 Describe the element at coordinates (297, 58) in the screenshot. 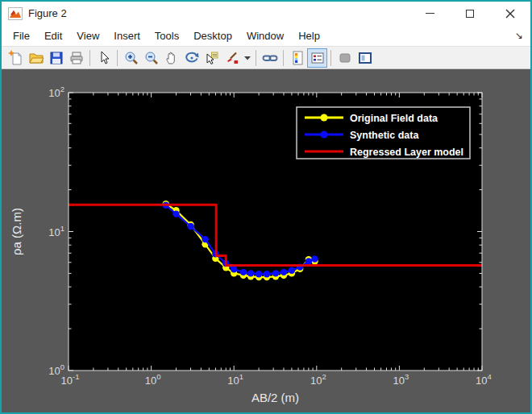

I see `insert-colorbar-button` at that location.